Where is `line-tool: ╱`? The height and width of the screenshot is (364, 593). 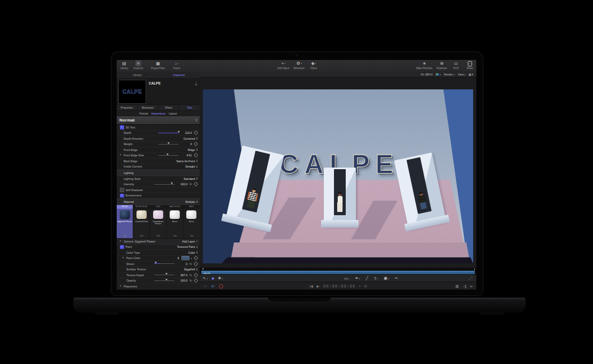
line-tool: ╱ is located at coordinates (367, 278).